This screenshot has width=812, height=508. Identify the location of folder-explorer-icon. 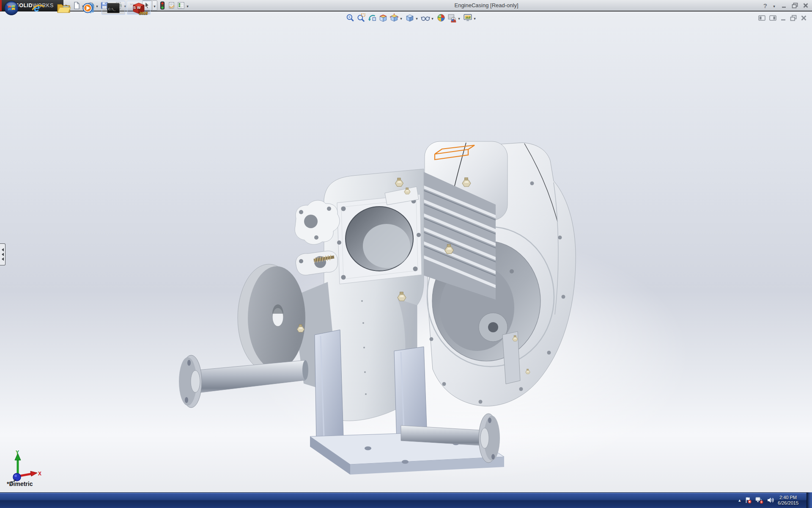
(63, 8).